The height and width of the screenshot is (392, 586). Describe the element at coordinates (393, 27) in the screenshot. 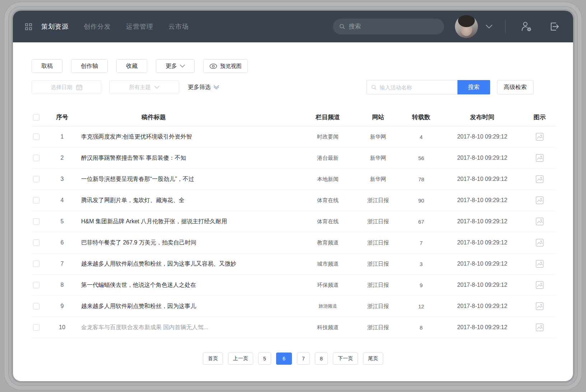

I see `global-search-input` at that location.